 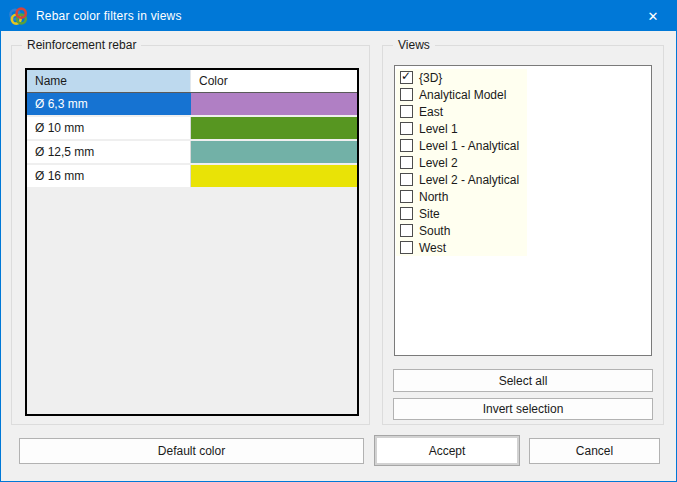 What do you see at coordinates (523, 409) in the screenshot?
I see `invert-selection-button: Invert selection` at bounding box center [523, 409].